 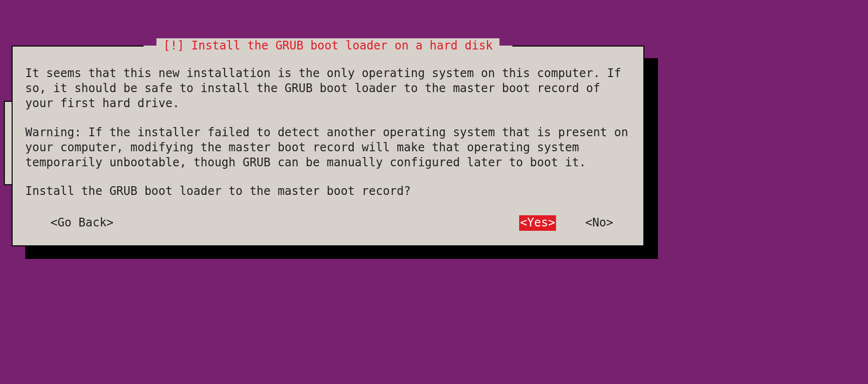 What do you see at coordinates (328, 148) in the screenshot?
I see `dialog-paragraph-2: Warning: If the installer failed to dete…` at bounding box center [328, 148].